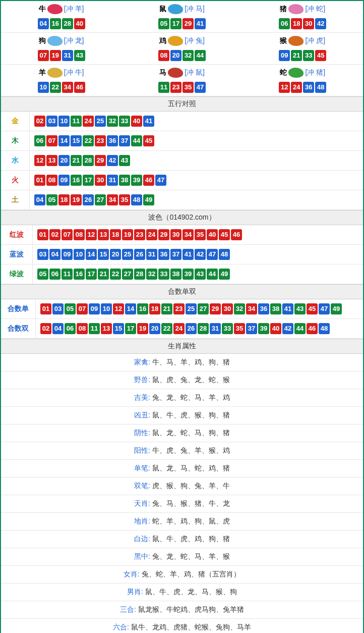 Image resolution: width=364 pixels, height=633 pixels. Describe the element at coordinates (191, 592) in the screenshot. I see `attr-val: 鼠、牛、虎、龙、马、猴、狗` at that location.